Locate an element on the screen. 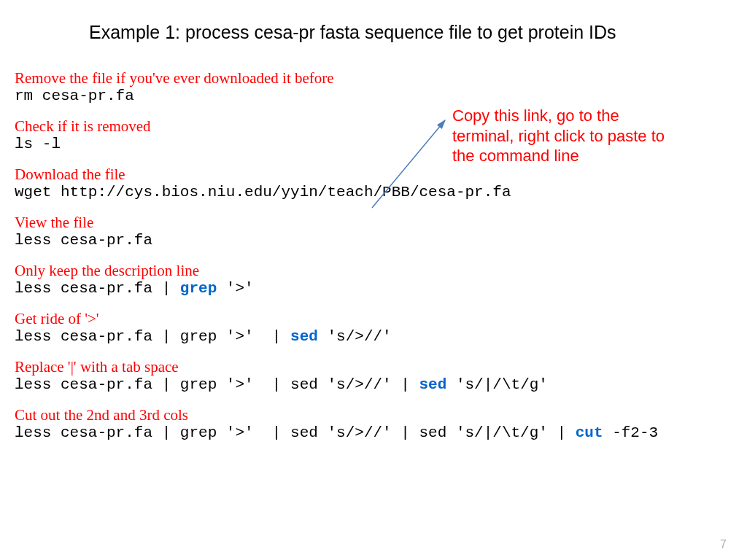 This screenshot has width=747, height=560. cmd-post: 's/>//' is located at coordinates (355, 337).